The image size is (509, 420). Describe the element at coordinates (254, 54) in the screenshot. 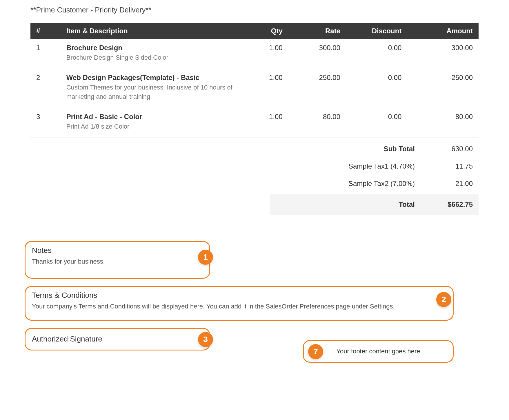

I see `table-row: 1 Brochure Design Brochure Design Single…` at that location.